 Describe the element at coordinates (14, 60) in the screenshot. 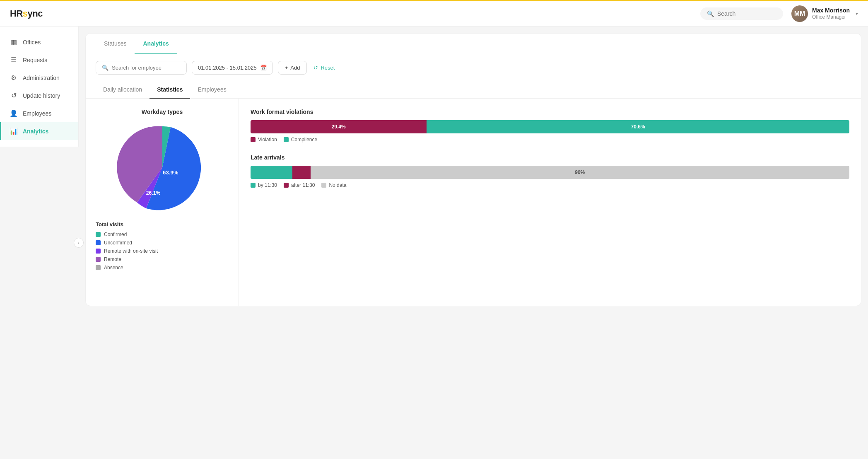

I see `requests-icon: ☰` at that location.